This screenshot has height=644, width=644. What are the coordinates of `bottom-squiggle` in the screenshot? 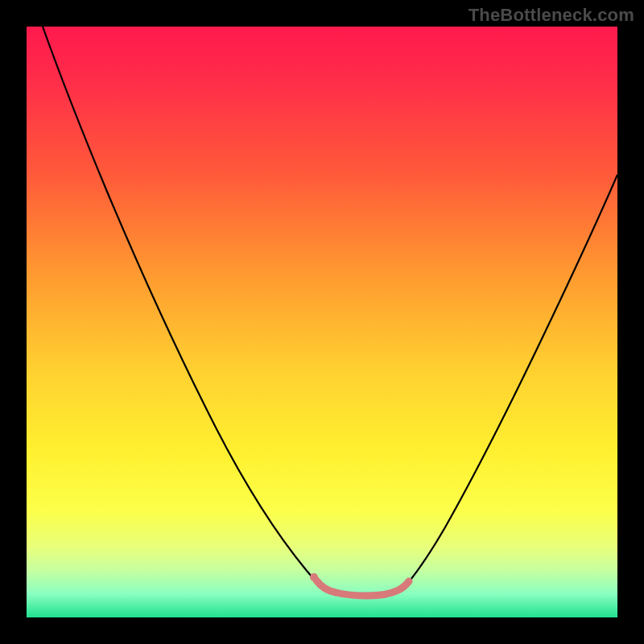 It's located at (362, 588).